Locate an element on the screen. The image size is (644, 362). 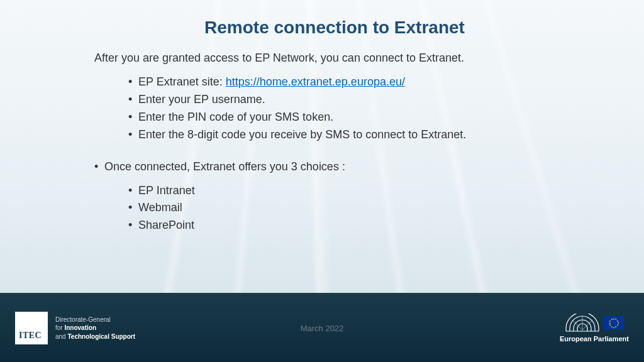
choice-webmail: Webmail is located at coordinates (357, 208).